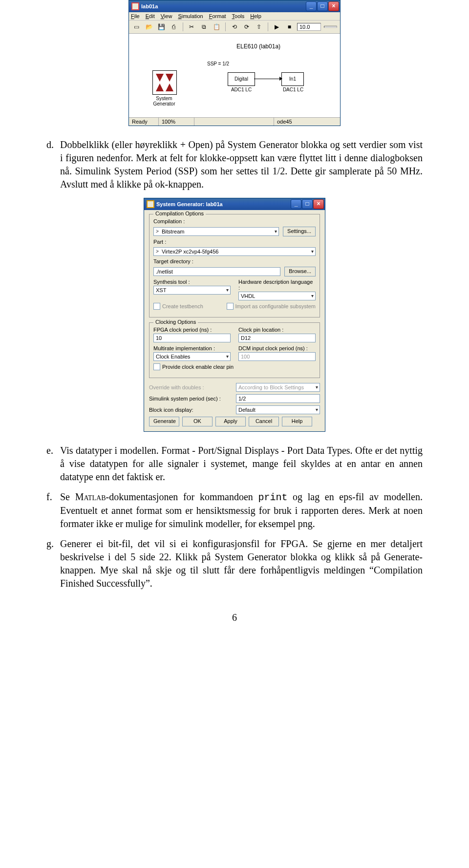  I want to click on menu-view: View, so click(167, 16).